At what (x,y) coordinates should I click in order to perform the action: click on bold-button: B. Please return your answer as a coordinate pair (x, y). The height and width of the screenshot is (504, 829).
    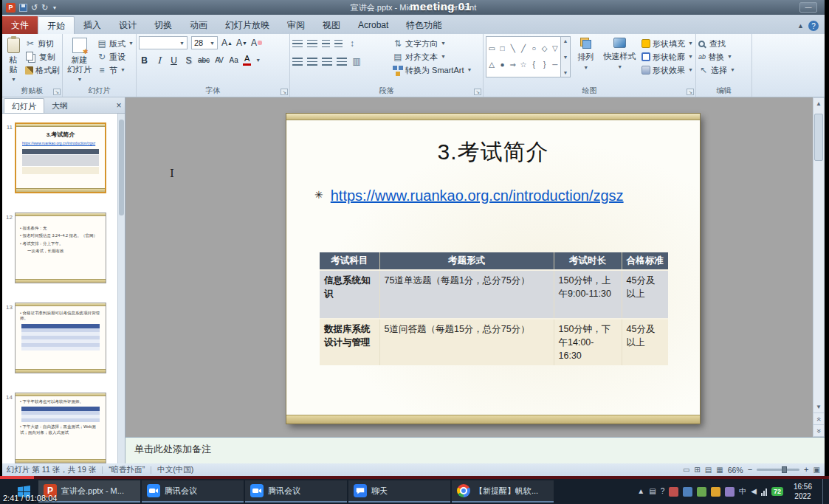
    Looking at the image, I should click on (145, 61).